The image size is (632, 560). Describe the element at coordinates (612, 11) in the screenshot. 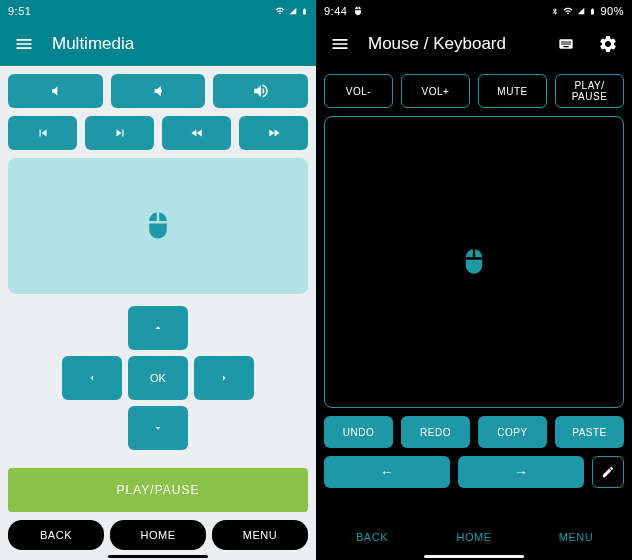

I see `battery-text: 90%` at that location.